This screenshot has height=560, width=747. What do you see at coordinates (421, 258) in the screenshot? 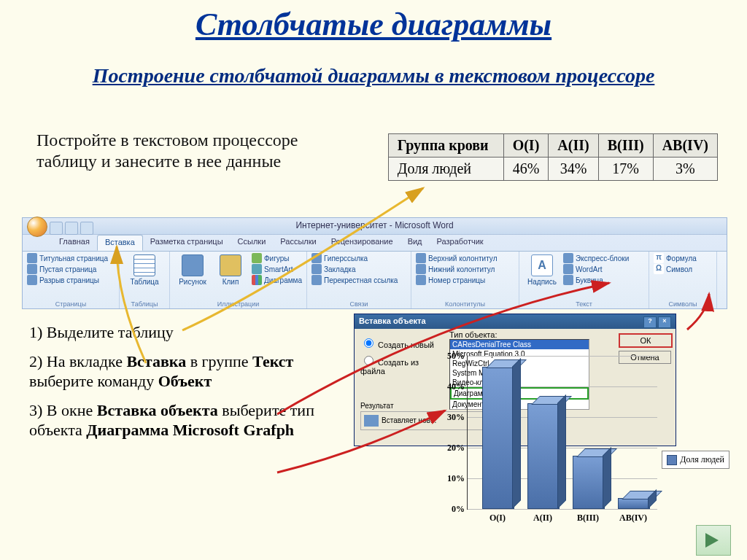
I see `header-icon` at bounding box center [421, 258].